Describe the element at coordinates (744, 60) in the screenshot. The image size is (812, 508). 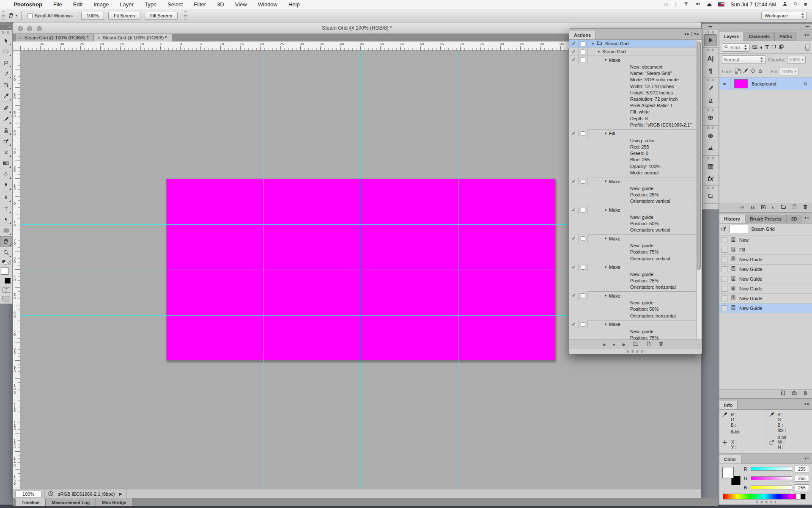
I see `blend-mode-dropdown: Normal` at that location.